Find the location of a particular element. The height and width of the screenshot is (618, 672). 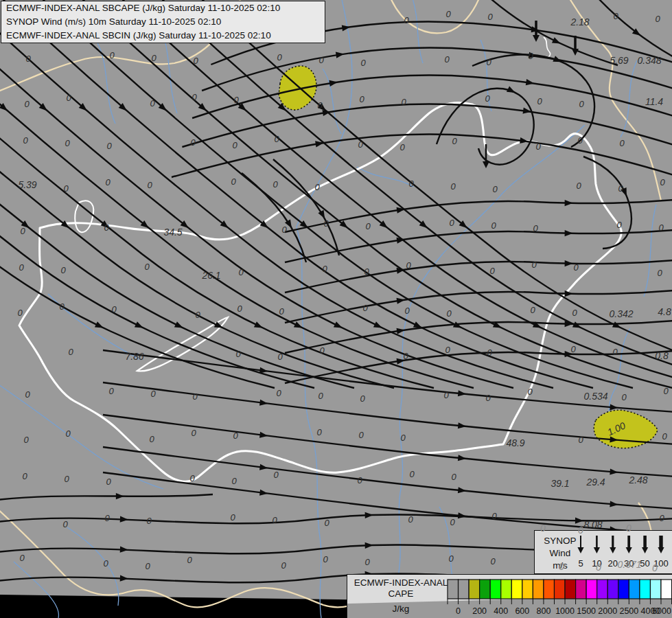

cape-scale-value: 6000 is located at coordinates (662, 611).